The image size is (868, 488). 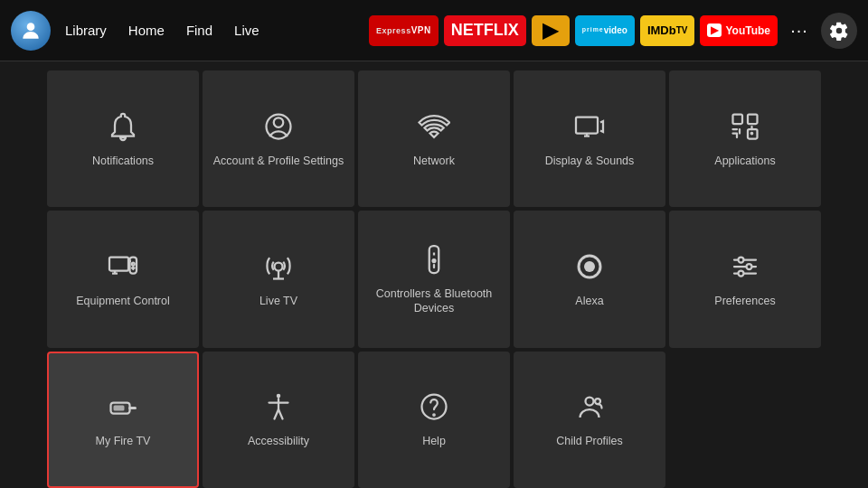 What do you see at coordinates (278, 441) in the screenshot?
I see `tile-accessibility-label: Accessibility` at bounding box center [278, 441].